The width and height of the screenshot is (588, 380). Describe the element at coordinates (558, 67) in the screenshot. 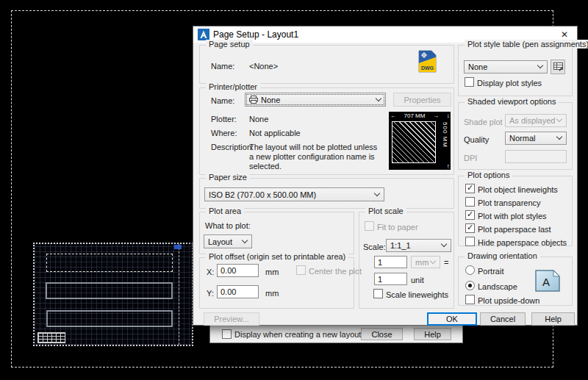

I see `edit-plot-style-button` at that location.